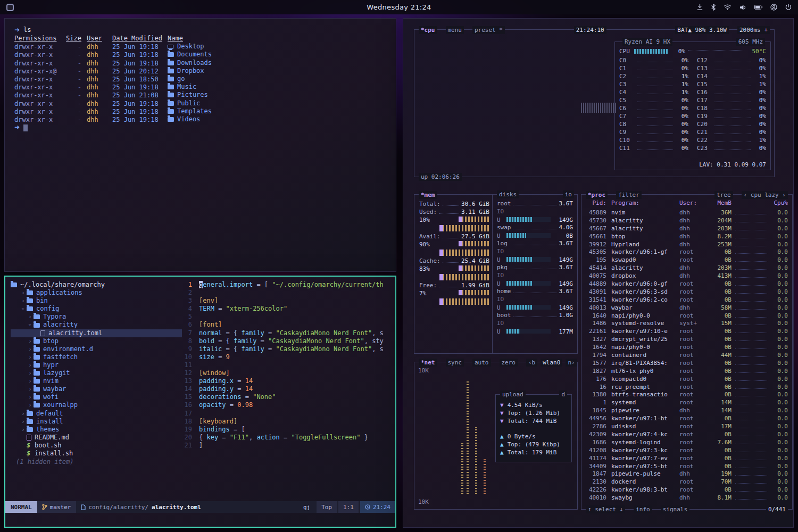 The image size is (798, 532). I want to click on net-auto-button: auto, so click(482, 363).